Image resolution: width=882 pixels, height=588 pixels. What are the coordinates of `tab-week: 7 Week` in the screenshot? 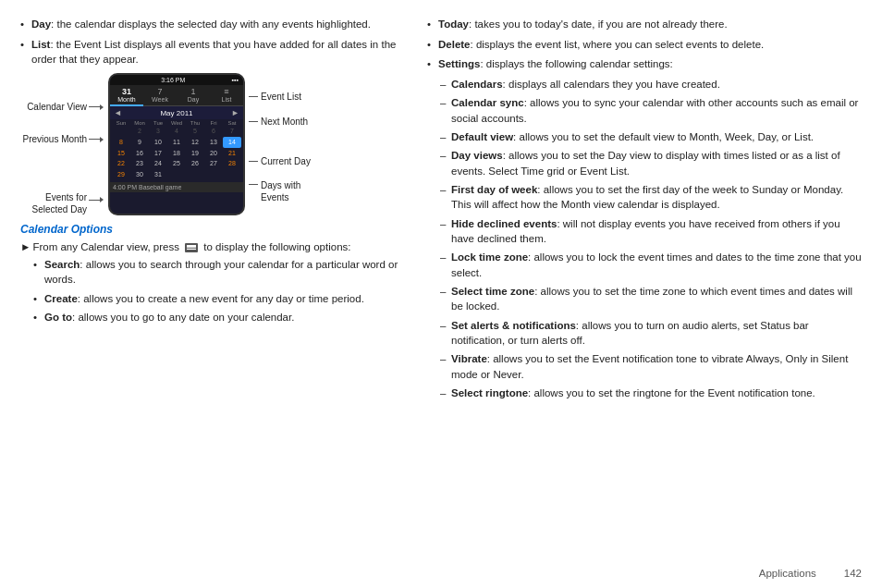 It's located at (160, 96).